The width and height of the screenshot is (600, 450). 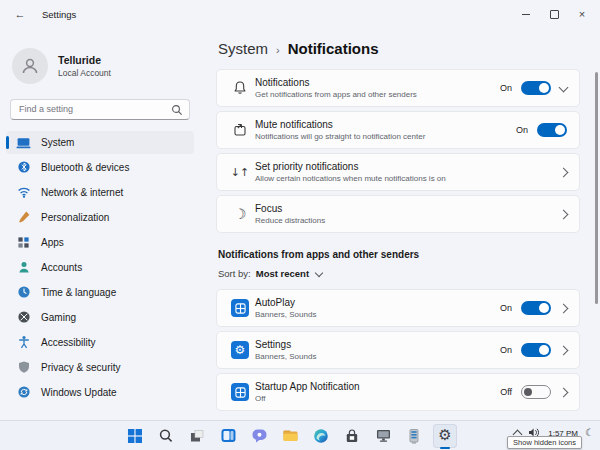 I want to click on apps-grid-icon, so click(x=24, y=242).